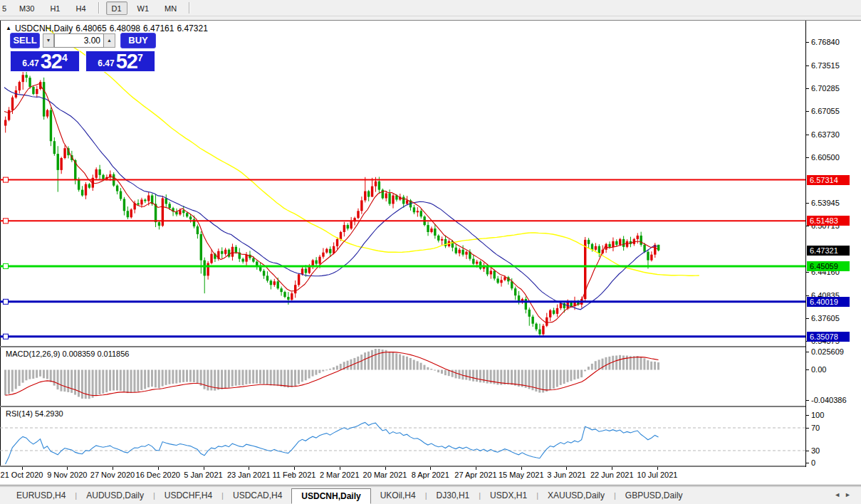 Image resolution: width=861 pixels, height=504 pixels. Describe the element at coordinates (188, 496) in the screenshot. I see `tab-usdchf-h4: USDCHF,H4` at that location.